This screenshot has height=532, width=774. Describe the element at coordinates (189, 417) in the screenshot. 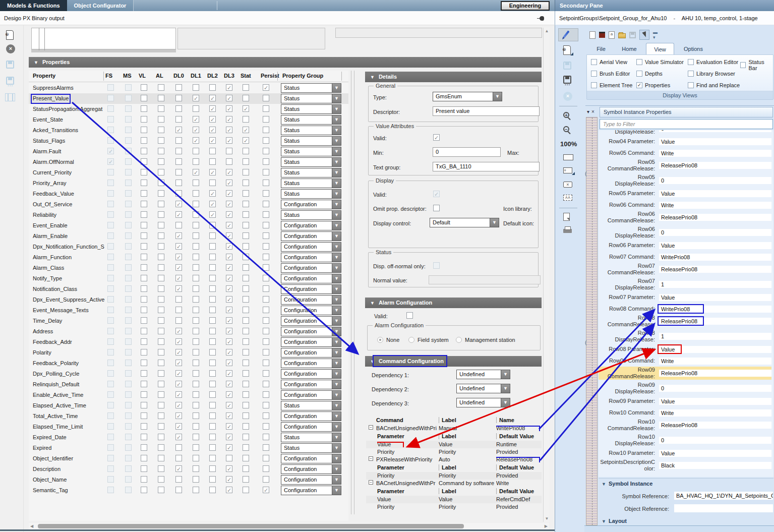

I see `table-row: Total_Active_TimeConfiguration▼` at that location.